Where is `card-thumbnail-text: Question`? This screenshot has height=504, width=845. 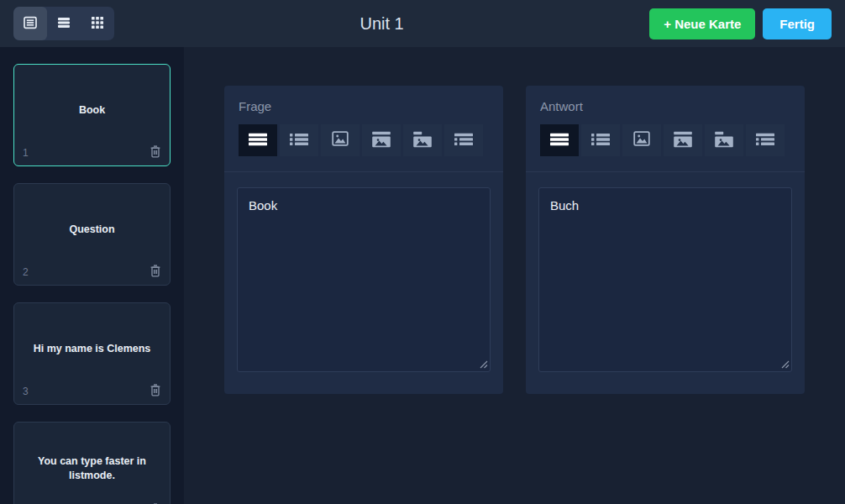 card-thumbnail-text: Question is located at coordinates (92, 230).